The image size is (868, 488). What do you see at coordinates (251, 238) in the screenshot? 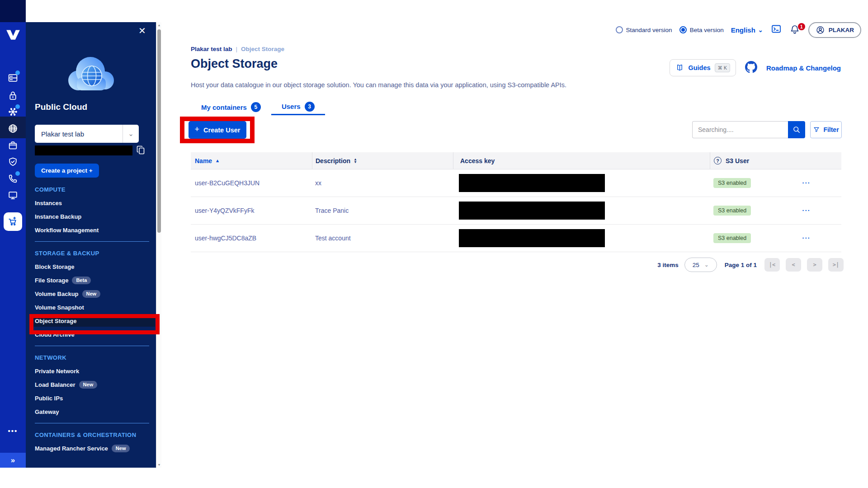
I see `user-name: user-hwgCJ5DC8aZB` at bounding box center [251, 238].